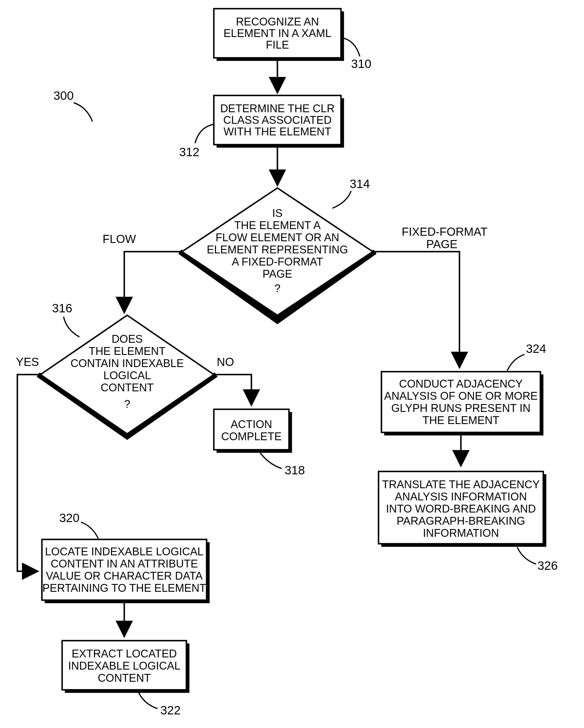 The width and height of the screenshot is (584, 728). What do you see at coordinates (225, 362) in the screenshot?
I see `edge-label-no: NO` at bounding box center [225, 362].